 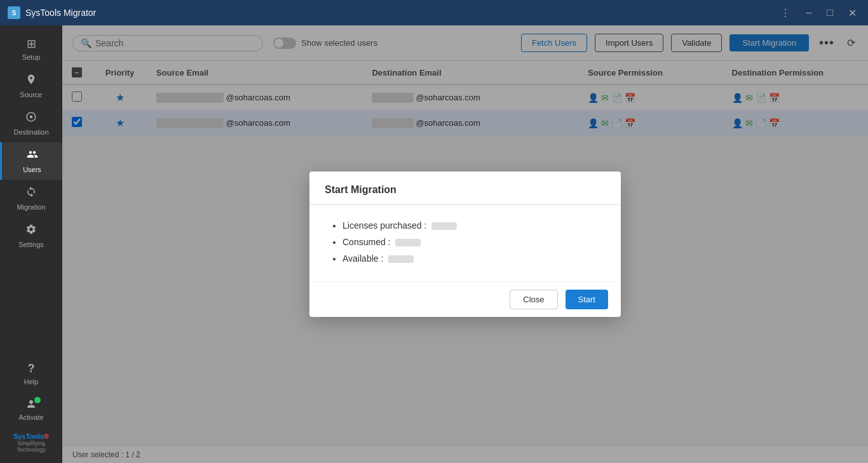 I want to click on licenses-value, so click(x=444, y=226).